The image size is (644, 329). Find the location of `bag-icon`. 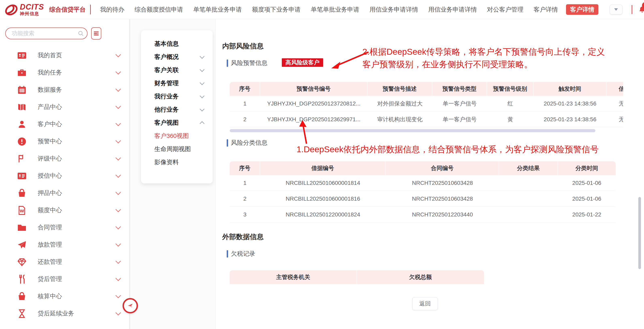

bag-icon is located at coordinates (22, 296).